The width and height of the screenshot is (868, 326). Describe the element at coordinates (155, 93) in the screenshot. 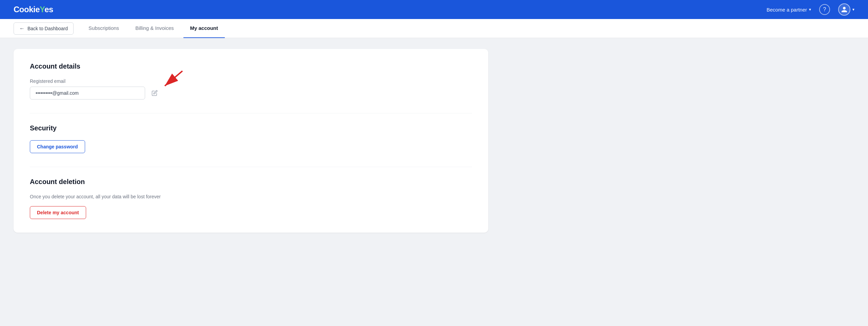

I see `arrow-annotation` at that location.